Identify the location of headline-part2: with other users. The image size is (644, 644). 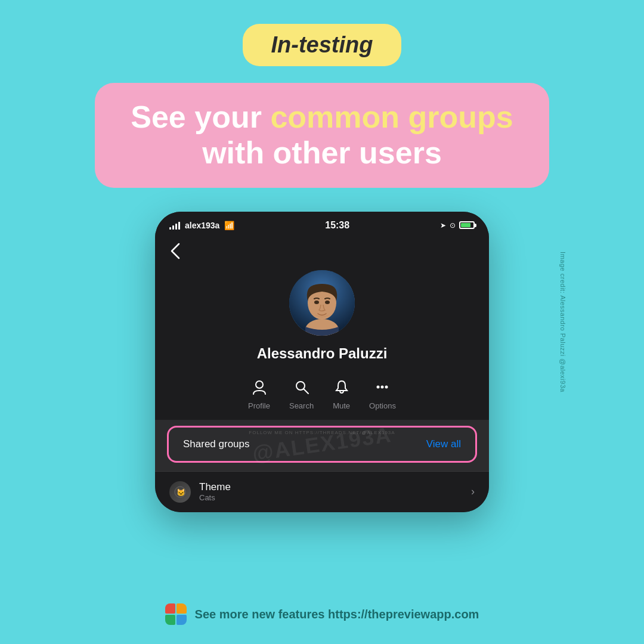
(322, 153).